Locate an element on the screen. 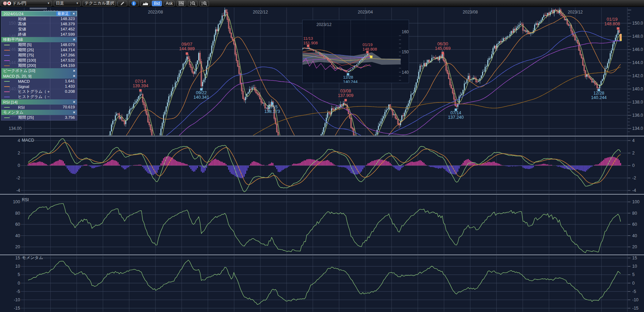 The image size is (644, 312). svg-text: 20 is located at coordinates (635, 247).